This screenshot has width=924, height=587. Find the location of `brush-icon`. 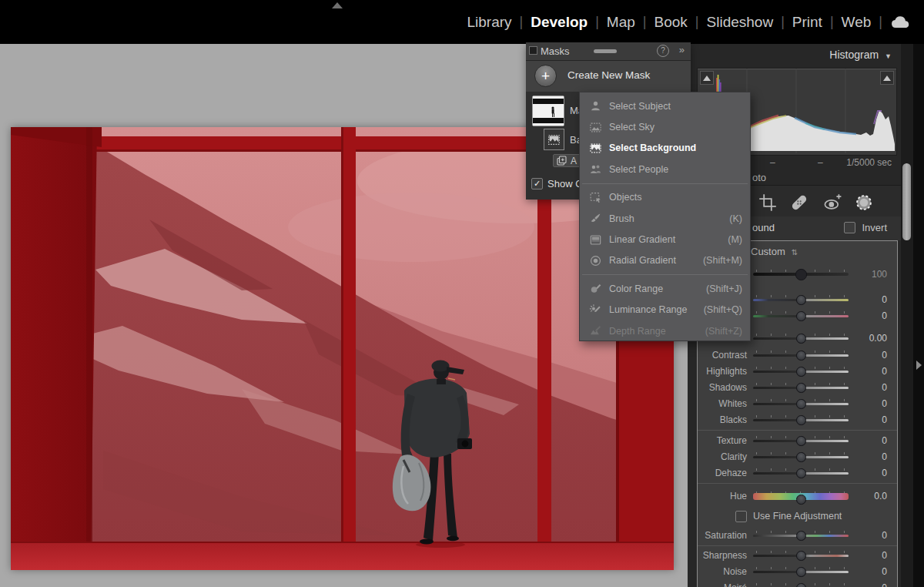

brush-icon is located at coordinates (596, 219).